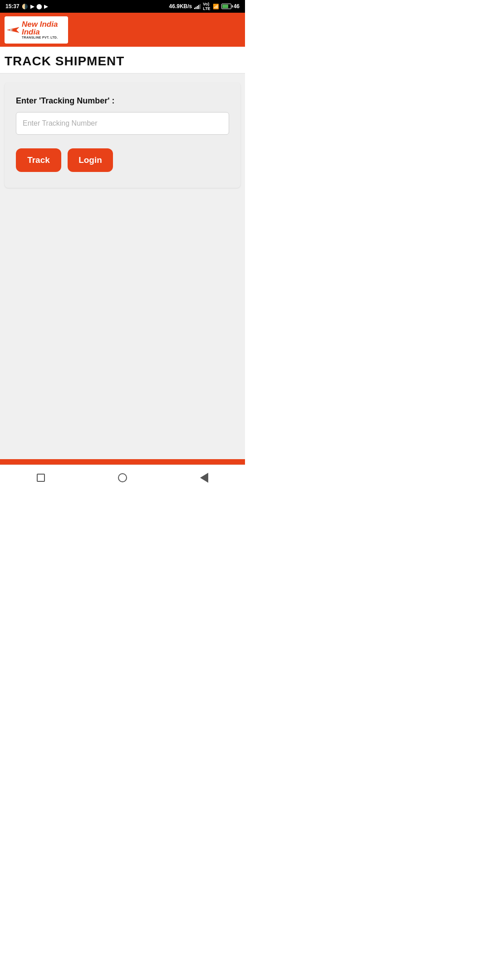 The image size is (490, 980). Describe the element at coordinates (41, 478) in the screenshot. I see `nav-recents-button` at that location.